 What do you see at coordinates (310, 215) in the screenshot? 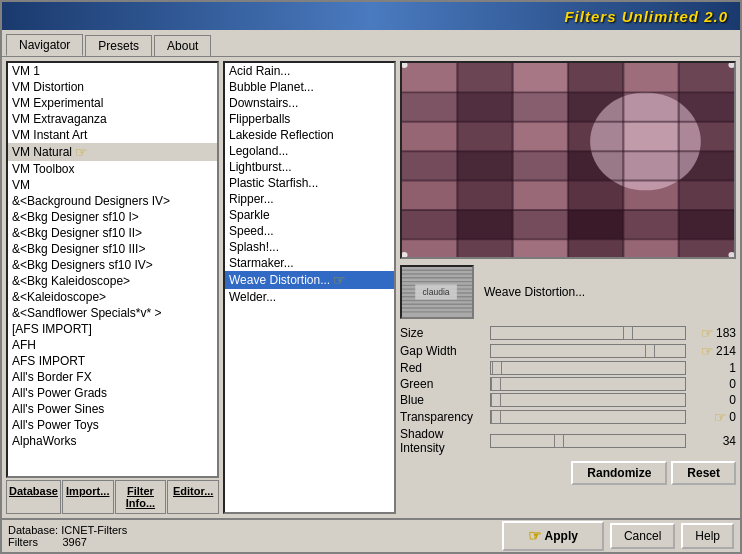
I see `middle-list-item: Sparkle` at bounding box center [310, 215].